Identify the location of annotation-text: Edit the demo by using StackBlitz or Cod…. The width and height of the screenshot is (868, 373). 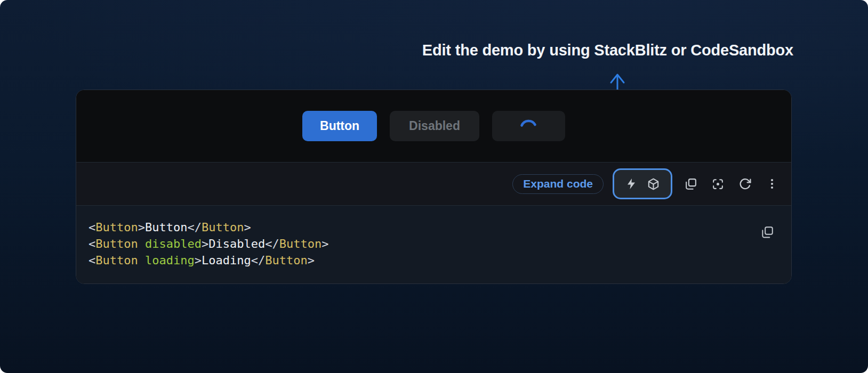
(608, 50).